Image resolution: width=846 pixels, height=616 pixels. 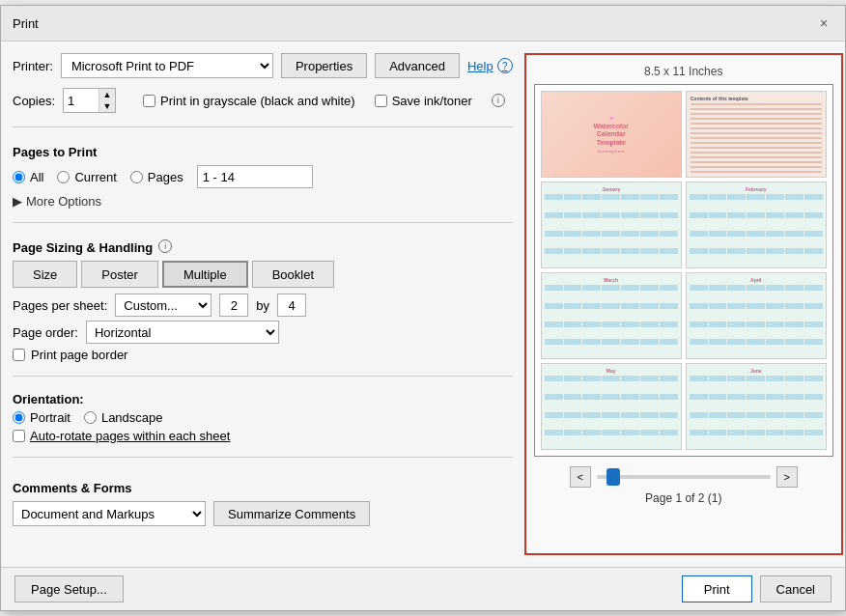 I want to click on printer-select: Microsoft Print to PDF, so click(x=167, y=66).